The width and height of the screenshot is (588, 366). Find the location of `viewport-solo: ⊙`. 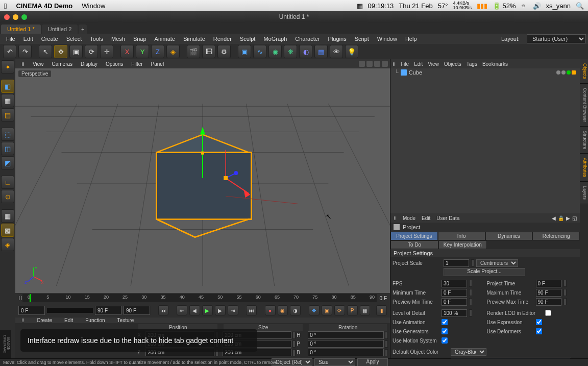

viewport-solo: ⊙ is located at coordinates (8, 197).